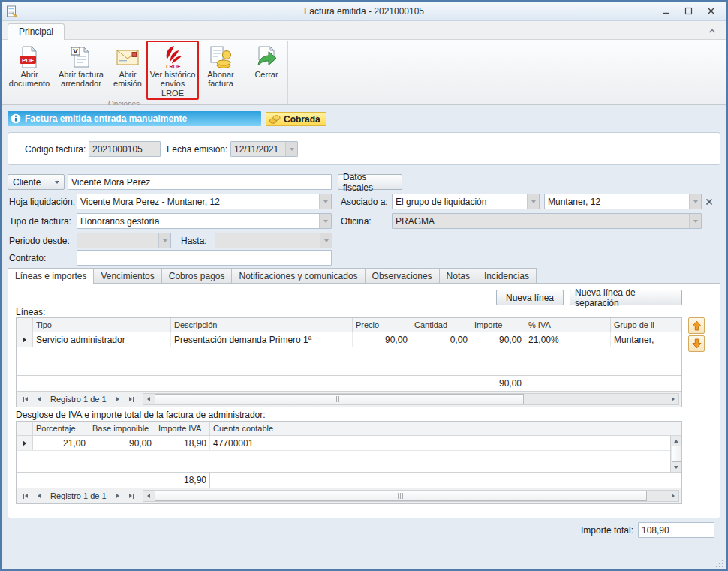 The image size is (728, 571). I want to click on tab-vencimientos: Vencimientos, so click(128, 276).